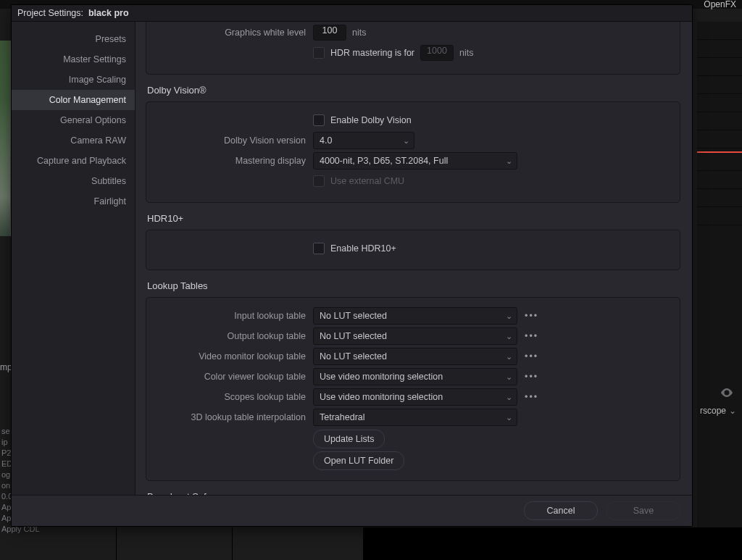 This screenshot has width=742, height=560. What do you see at coordinates (532, 316) in the screenshot?
I see `input-lut-more-icon: •••` at bounding box center [532, 316].